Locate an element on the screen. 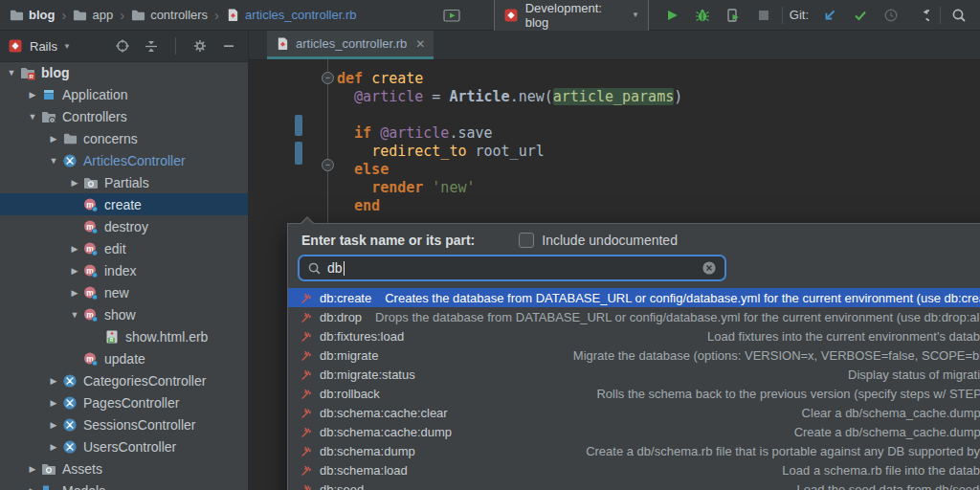 This screenshot has height=490, width=980. tree-item-userscontroller: ▶UsersController is located at coordinates (124, 446).